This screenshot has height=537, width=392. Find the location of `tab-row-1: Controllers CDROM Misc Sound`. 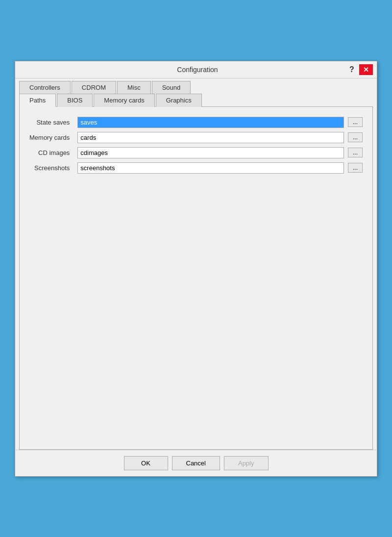

tab-row-1: Controllers CDROM Misc Sound is located at coordinates (196, 87).